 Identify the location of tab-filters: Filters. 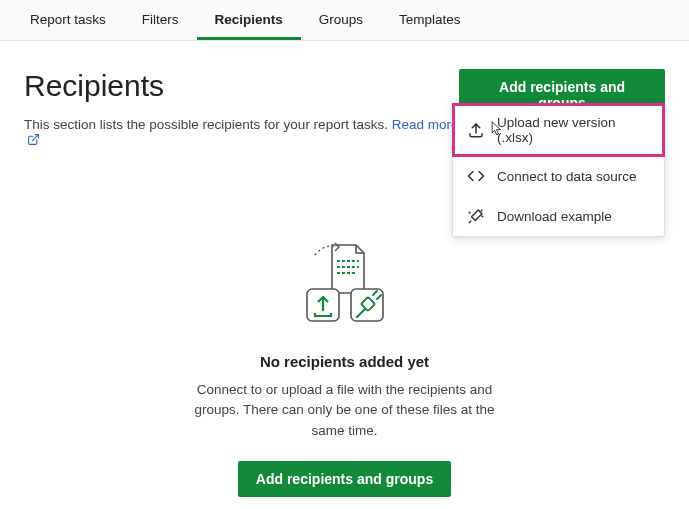
(160, 20).